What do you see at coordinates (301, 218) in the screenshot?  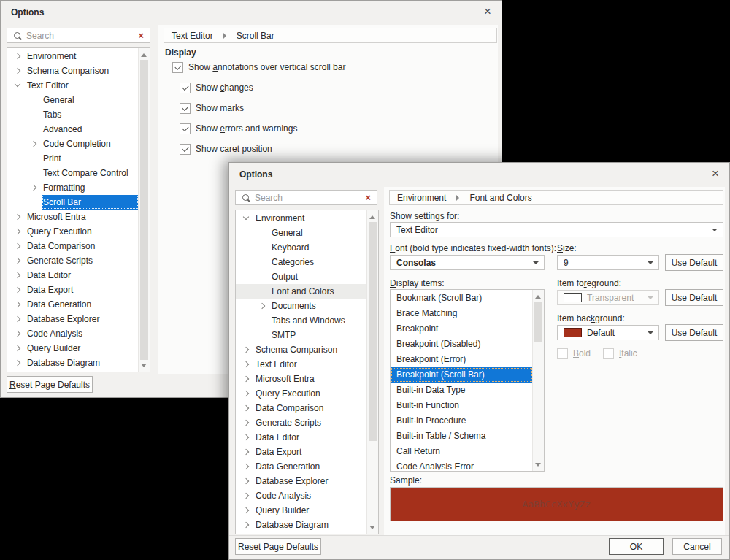 I see `tree-item: Environment` at bounding box center [301, 218].